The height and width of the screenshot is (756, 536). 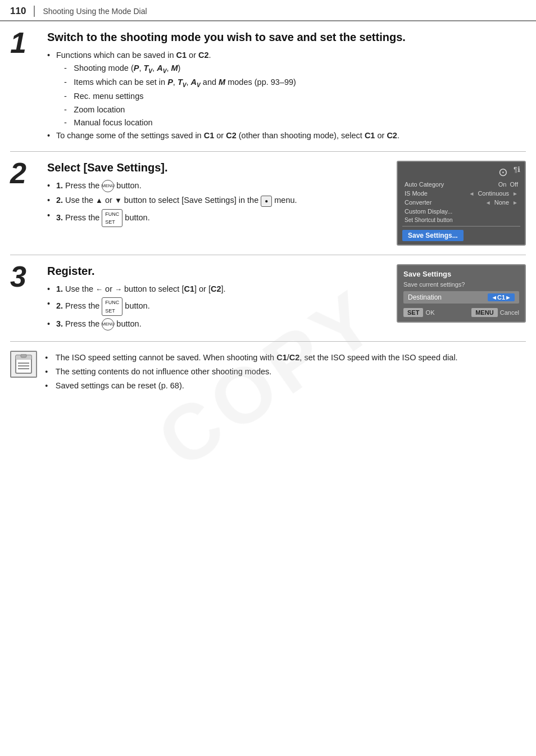 What do you see at coordinates (461, 211) in the screenshot?
I see `panel-row-custom-display: Custom Display...` at bounding box center [461, 211].